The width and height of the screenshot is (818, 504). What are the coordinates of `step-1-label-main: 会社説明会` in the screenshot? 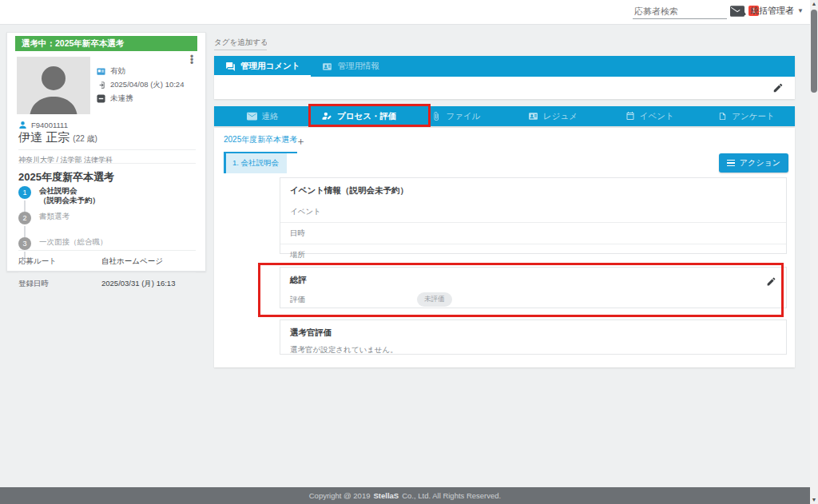 It's located at (73, 191).